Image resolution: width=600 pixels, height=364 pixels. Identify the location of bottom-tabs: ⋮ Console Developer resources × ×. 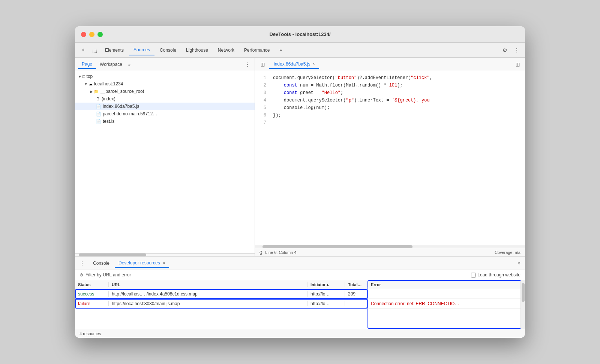
(300, 263).